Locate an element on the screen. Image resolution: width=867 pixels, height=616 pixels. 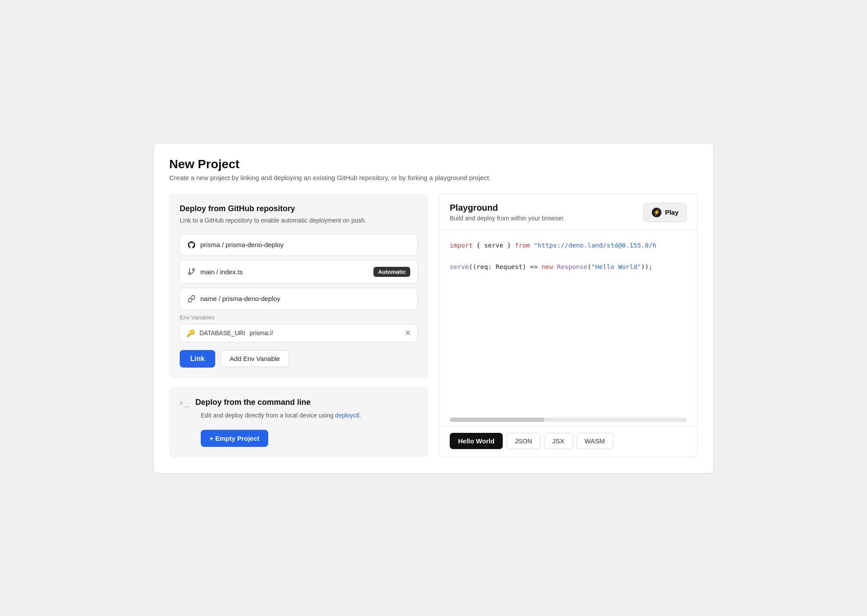
name-label: name / prisma-deno-deploy is located at coordinates (305, 299).